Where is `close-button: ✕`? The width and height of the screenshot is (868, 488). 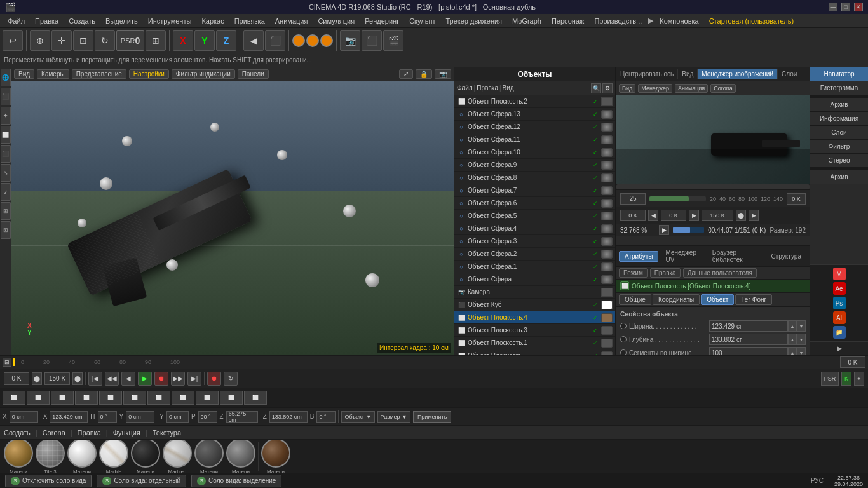 close-button: ✕ is located at coordinates (858, 7).